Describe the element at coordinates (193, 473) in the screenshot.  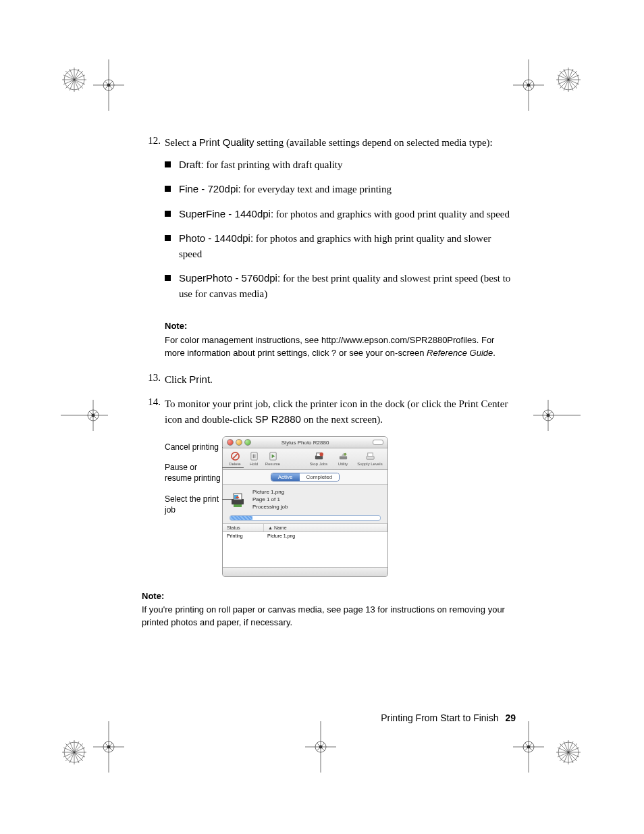
I see `callout-text: Pause or resume printing` at that location.